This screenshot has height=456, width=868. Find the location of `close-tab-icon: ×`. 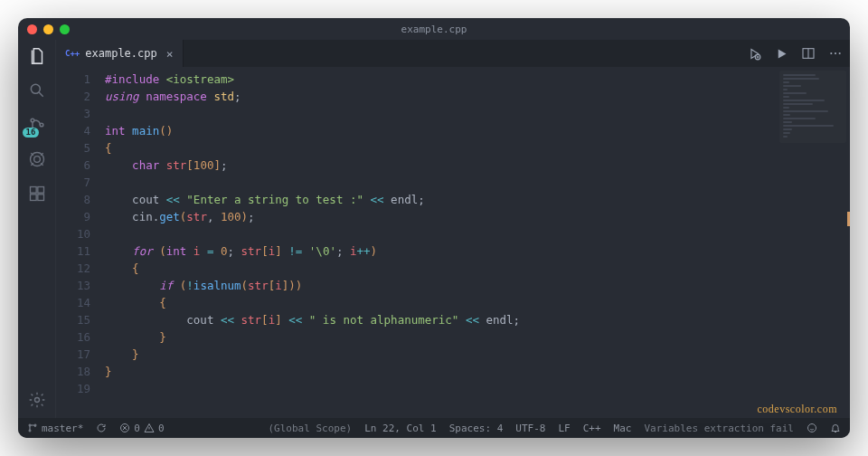

close-tab-icon: × is located at coordinates (170, 54).